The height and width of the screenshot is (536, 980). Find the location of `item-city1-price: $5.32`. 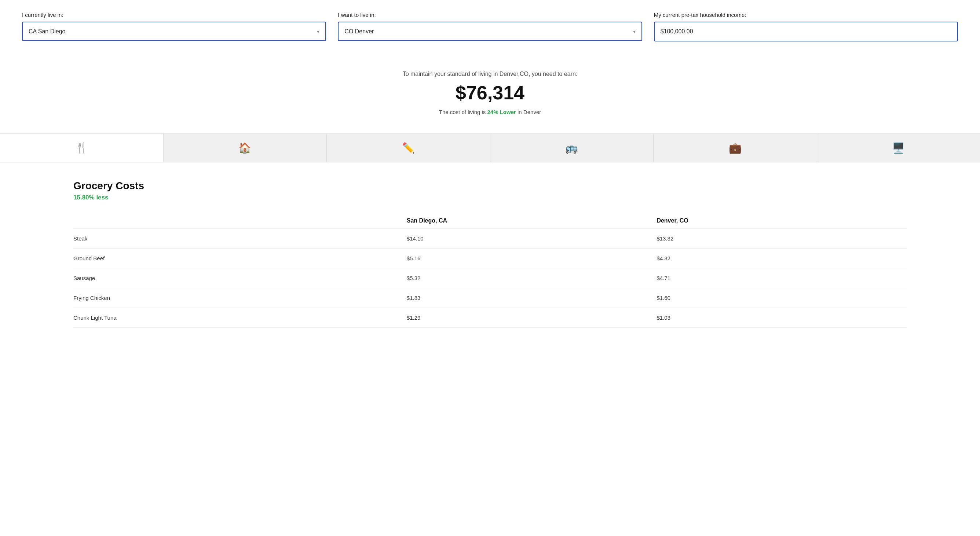

item-city1-price: $5.32 is located at coordinates (532, 278).